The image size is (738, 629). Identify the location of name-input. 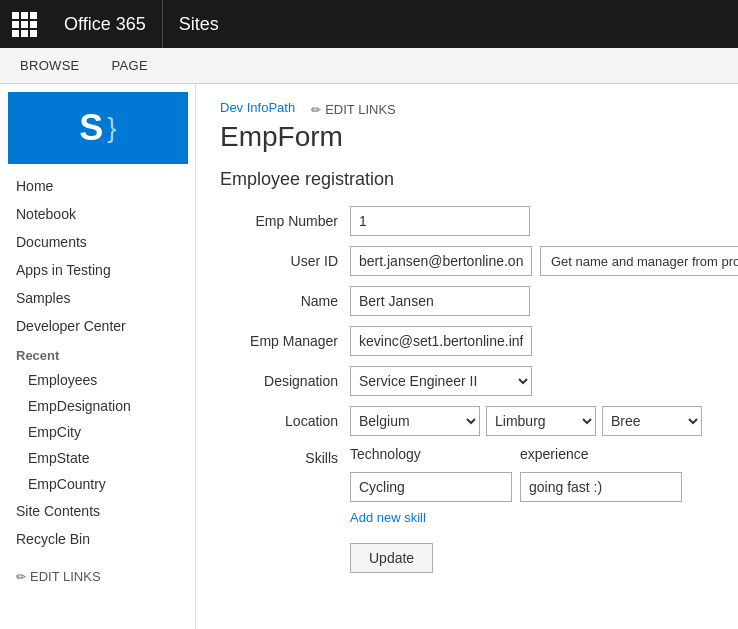
(440, 301).